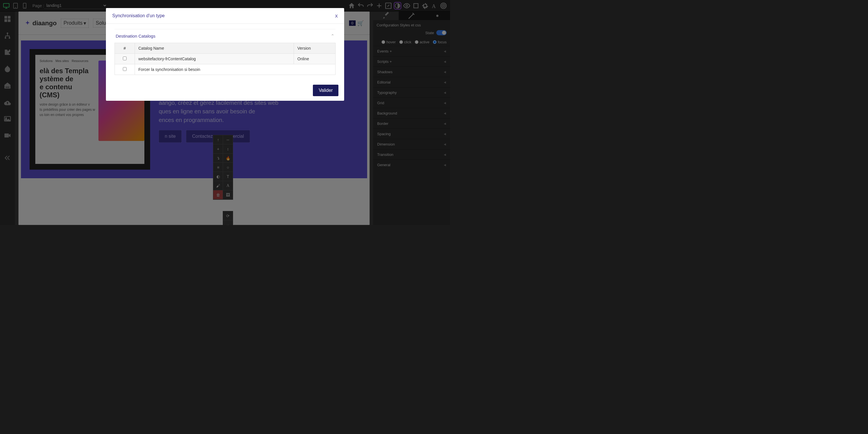 The width and height of the screenshot is (868, 434). What do you see at coordinates (135, 36) in the screenshot?
I see `dest-label: Destination Catalogs` at bounding box center [135, 36].